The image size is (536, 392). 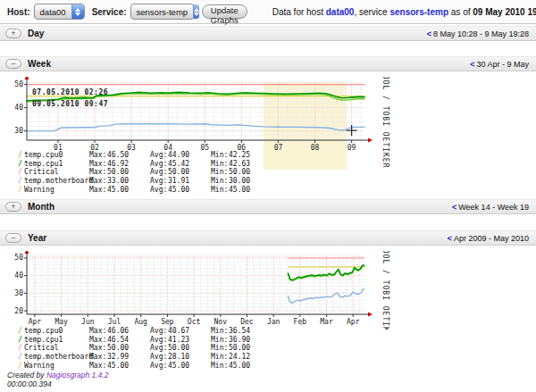 What do you see at coordinates (273, 321) in the screenshot?
I see `svg-text: Jan` at bounding box center [273, 321].